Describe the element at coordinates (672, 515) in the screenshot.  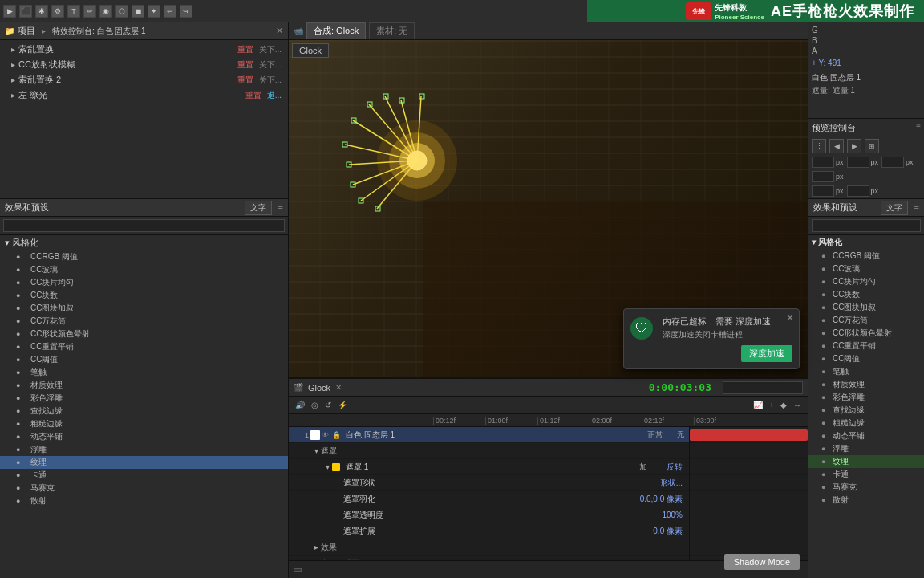
I see `layer-mask-opacity-val: 100%` at that location.